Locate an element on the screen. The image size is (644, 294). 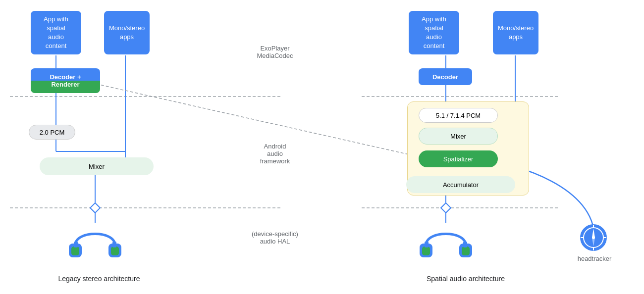
right-mixer-box: Mixer is located at coordinates (458, 136).